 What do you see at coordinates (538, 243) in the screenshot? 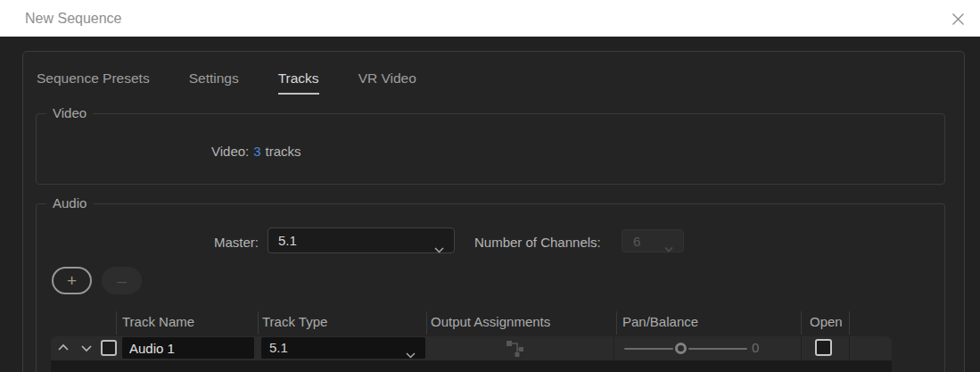
I see `channels-label: Number of Channels:` at bounding box center [538, 243].